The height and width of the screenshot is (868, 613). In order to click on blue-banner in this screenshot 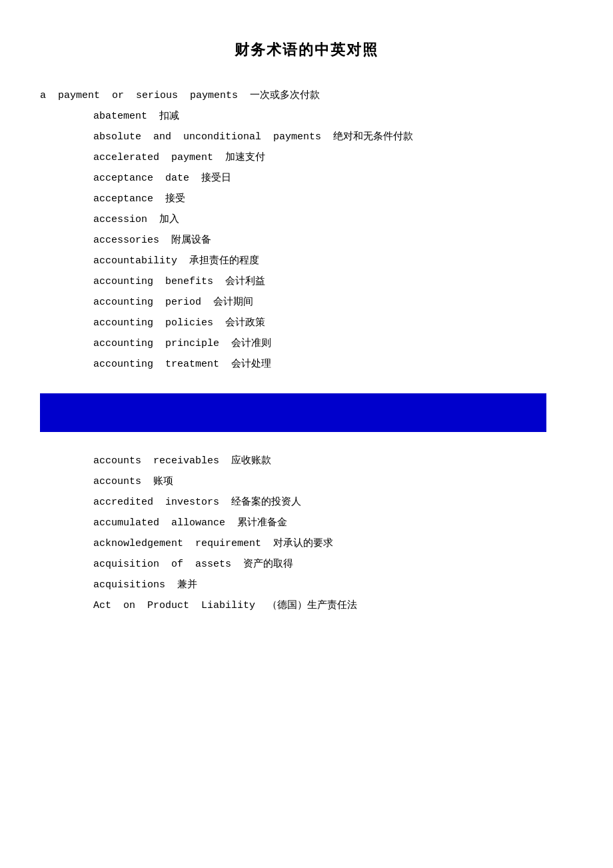, I will do `click(293, 413)`.